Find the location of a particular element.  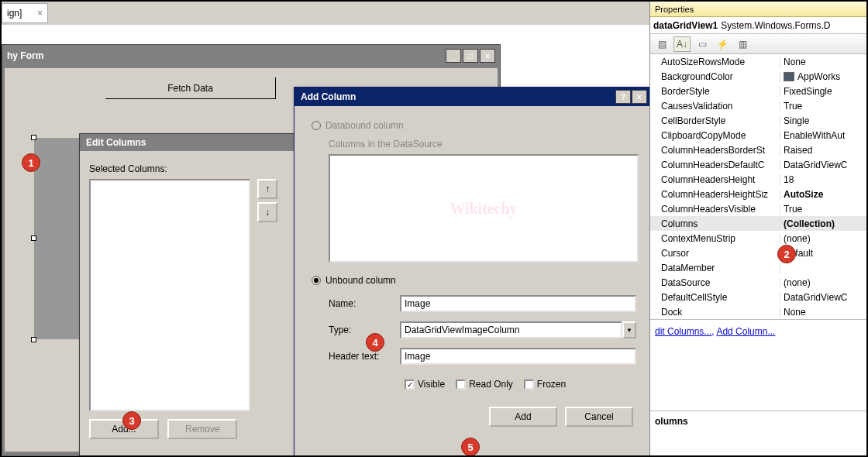

form-titlebar: hy Form _ □ × is located at coordinates (251, 56).